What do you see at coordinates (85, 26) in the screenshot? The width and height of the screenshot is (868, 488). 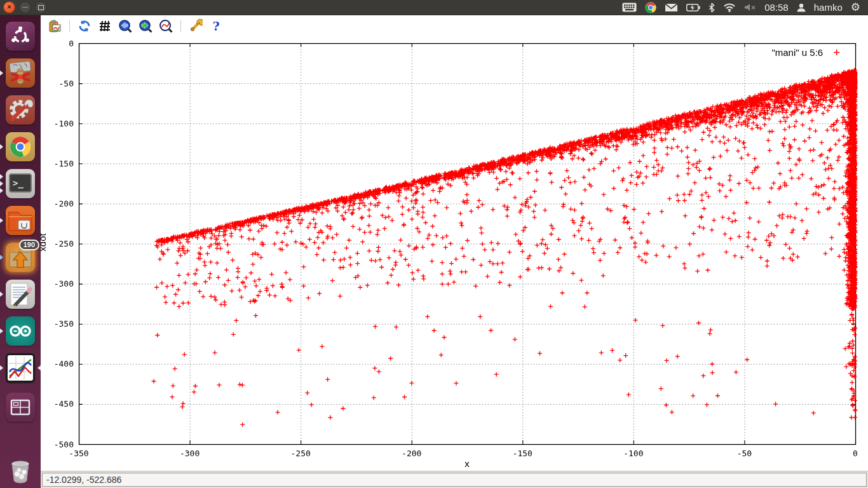 I see `replot-button` at bounding box center [85, 26].